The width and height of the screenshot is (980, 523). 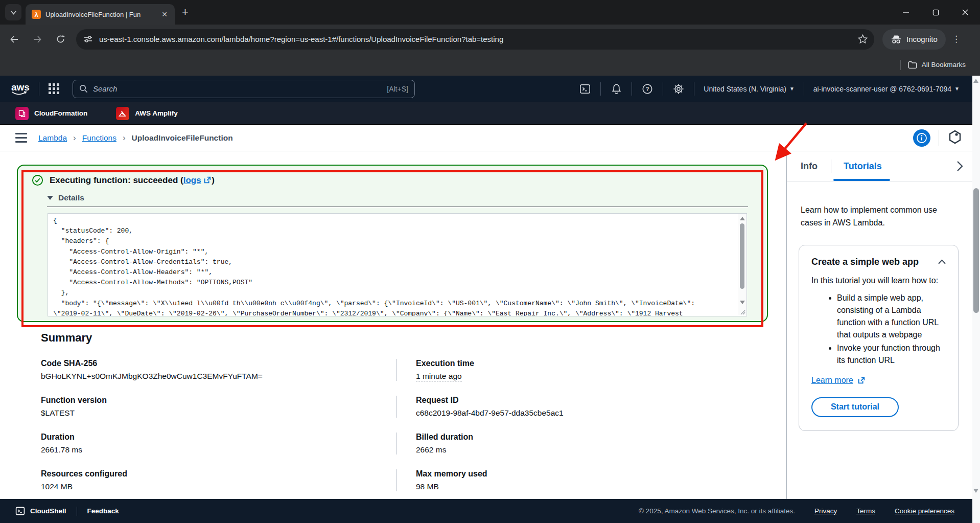 What do you see at coordinates (880, 167) in the screenshot?
I see `help-panel-tabs: Info Tutorials` at bounding box center [880, 167].